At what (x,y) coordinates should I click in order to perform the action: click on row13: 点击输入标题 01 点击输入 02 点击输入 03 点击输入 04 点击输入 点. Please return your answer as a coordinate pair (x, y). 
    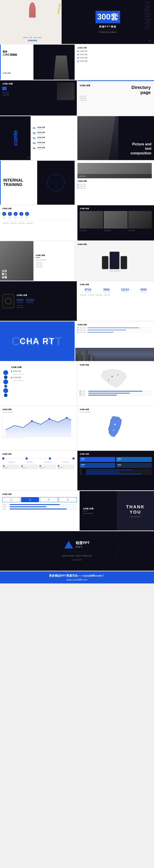
    Looking at the image, I should click on (77, 511).